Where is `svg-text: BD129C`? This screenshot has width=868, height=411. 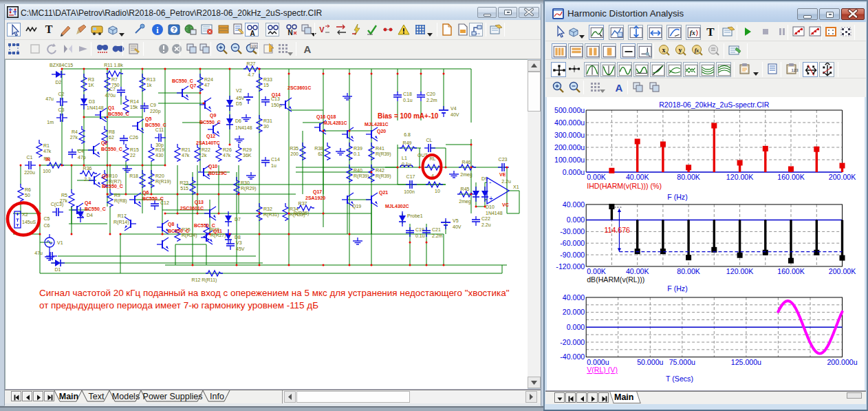
svg-text: BD129C is located at coordinates (217, 173).